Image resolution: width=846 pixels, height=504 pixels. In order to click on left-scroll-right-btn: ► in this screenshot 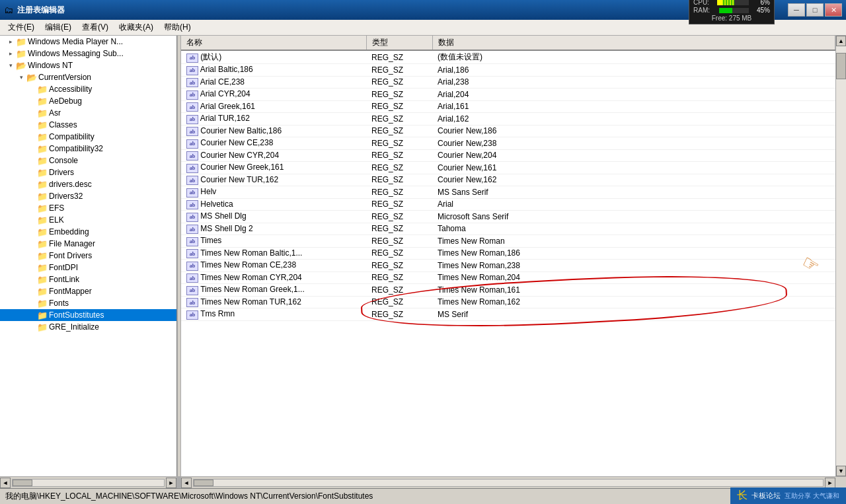, I will do `click(171, 483)`.